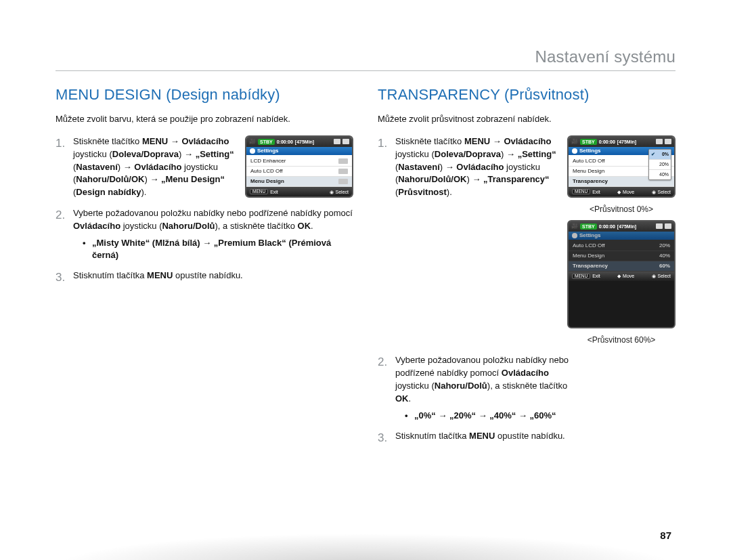  Describe the element at coordinates (665, 154) in the screenshot. I see `dropdown-item: 0%` at that location.